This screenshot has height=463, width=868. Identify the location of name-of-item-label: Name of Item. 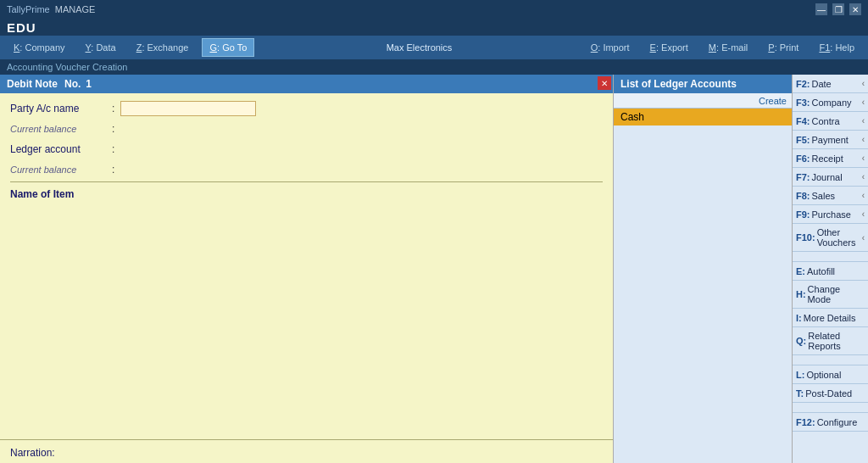
(42, 194).